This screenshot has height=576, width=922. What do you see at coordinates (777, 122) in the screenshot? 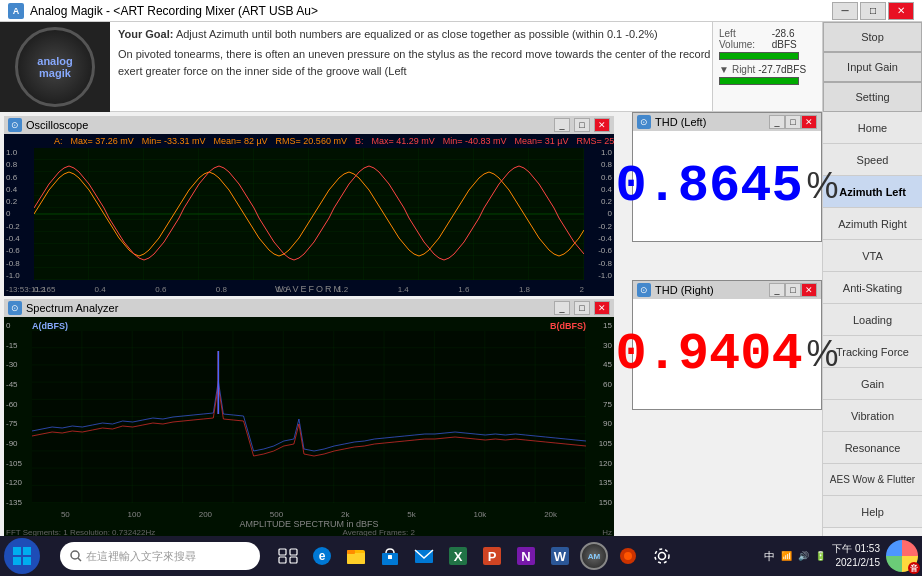
I see `thd-left-minimize: _` at bounding box center [777, 122].